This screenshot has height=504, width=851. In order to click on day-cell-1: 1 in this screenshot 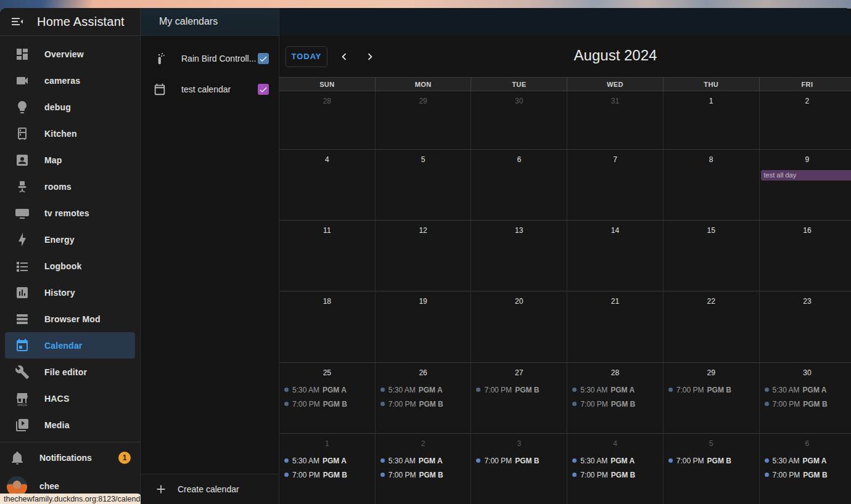, I will do `click(712, 120)`.